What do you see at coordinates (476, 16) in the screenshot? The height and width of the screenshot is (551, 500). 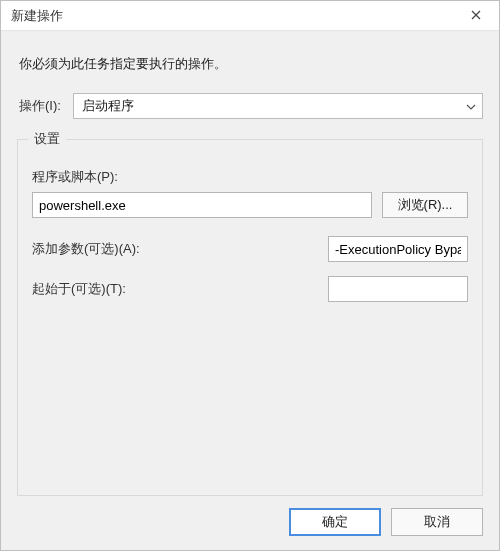 I see `close-button` at bounding box center [476, 16].